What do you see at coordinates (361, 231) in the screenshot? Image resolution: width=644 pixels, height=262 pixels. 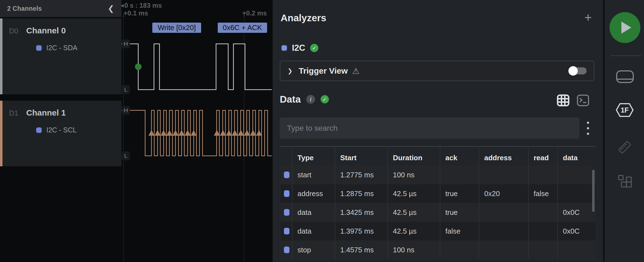 I see `table-cell: 1.3975 ms` at bounding box center [361, 231].